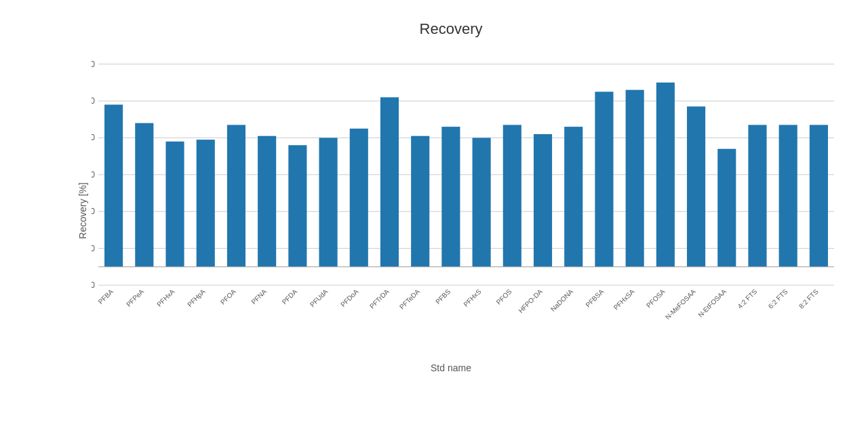 The width and height of the screenshot is (868, 437). What do you see at coordinates (530, 301) in the screenshot?
I see `svg-text: HFPO-DA` at bounding box center [530, 301].